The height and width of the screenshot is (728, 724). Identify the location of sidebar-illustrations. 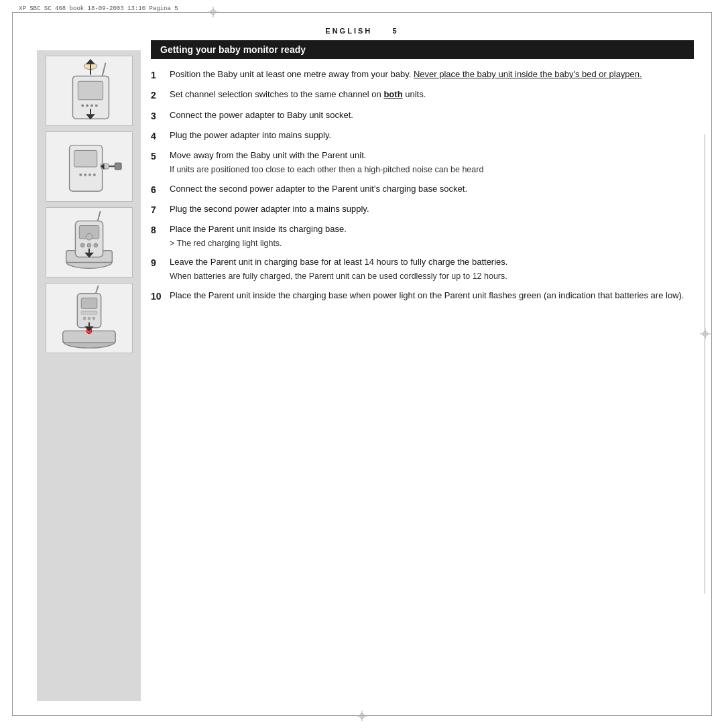
(88, 375).